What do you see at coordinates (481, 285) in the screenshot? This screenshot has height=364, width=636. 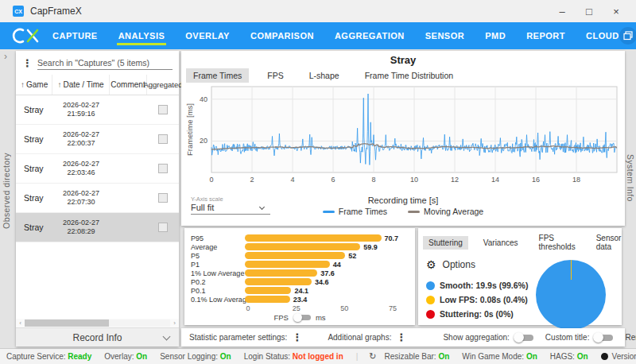 I see `legend-item-smooth: Smooth: 19.9s (99.6%)` at bounding box center [481, 285].